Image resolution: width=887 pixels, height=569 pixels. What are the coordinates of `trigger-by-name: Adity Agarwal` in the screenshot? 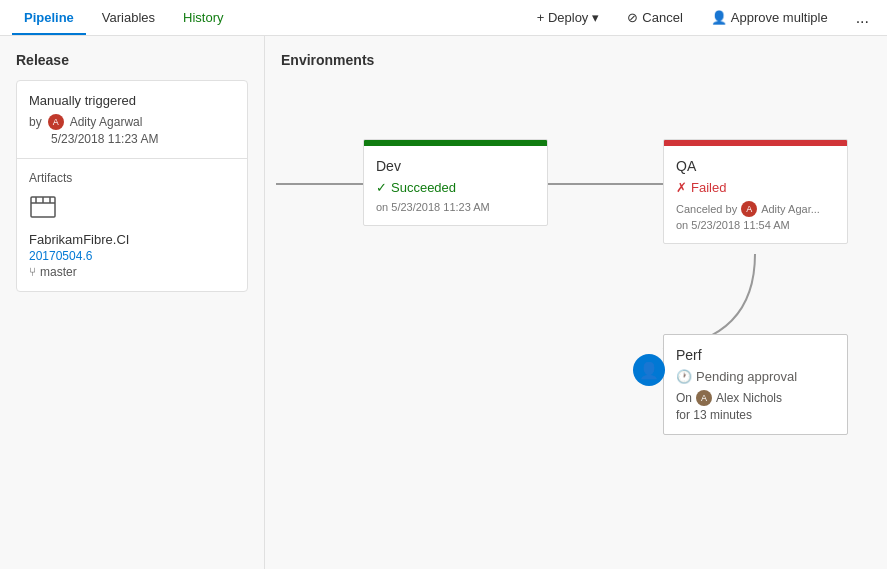 It's located at (106, 122).